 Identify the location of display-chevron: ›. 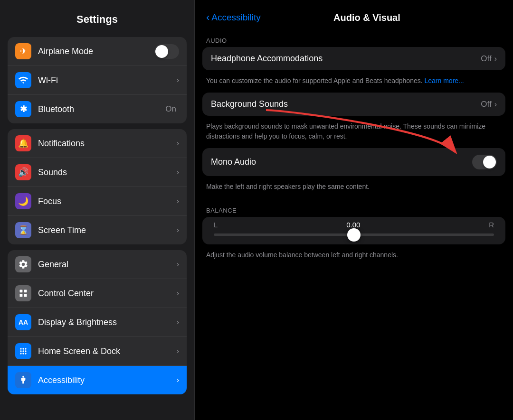
(178, 322).